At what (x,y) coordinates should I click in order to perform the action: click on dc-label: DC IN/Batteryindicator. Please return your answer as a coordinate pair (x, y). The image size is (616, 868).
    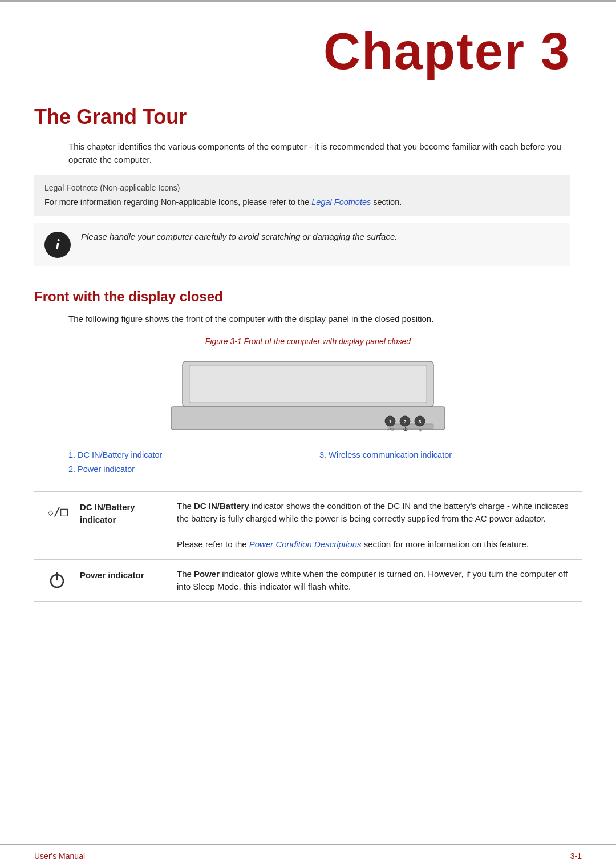
    Looking at the image, I should click on (128, 514).